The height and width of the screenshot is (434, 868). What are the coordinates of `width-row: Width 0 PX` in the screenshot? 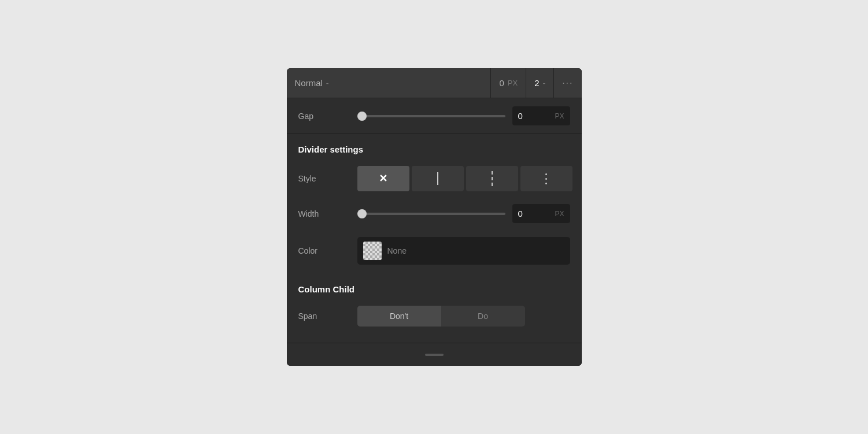 It's located at (434, 215).